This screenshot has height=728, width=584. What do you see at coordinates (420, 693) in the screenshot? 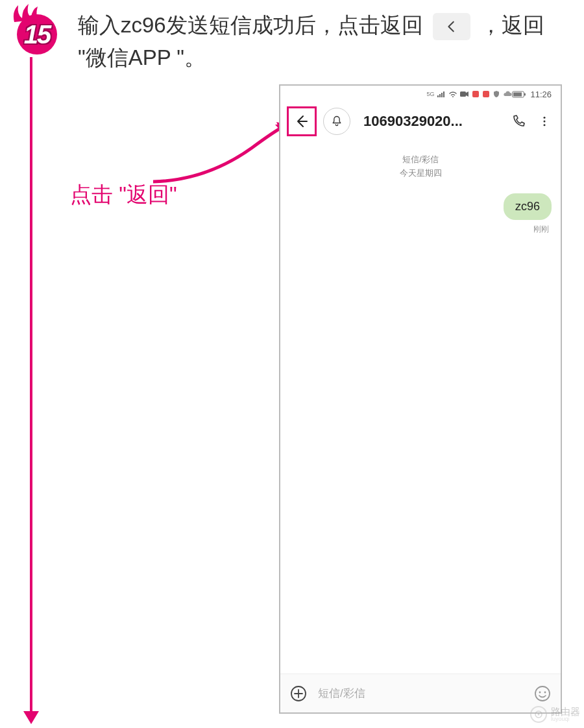
I see `compose-input: 短信/彩信` at bounding box center [420, 693].